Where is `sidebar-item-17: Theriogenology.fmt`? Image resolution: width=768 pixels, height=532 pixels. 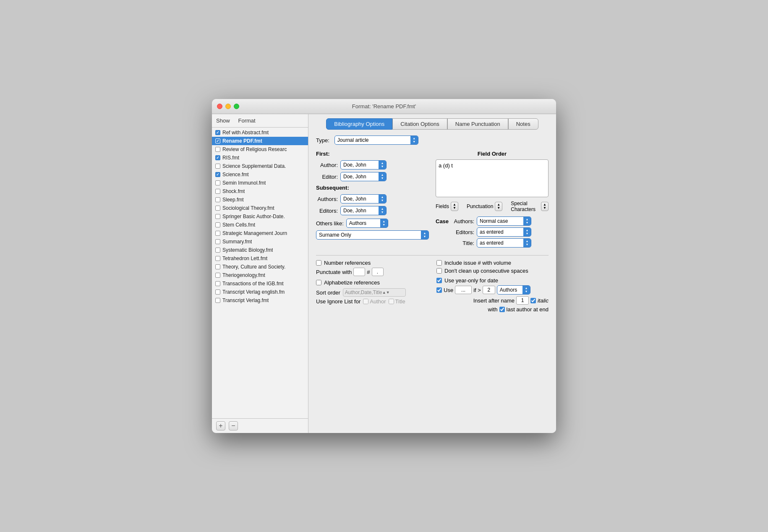 sidebar-item-17: Theriogenology.fmt is located at coordinates (260, 275).